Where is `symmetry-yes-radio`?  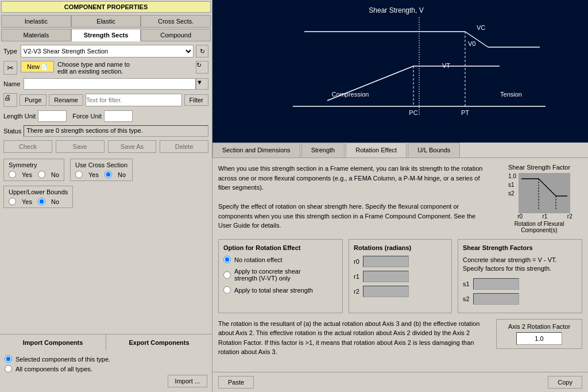 symmetry-yes-radio is located at coordinates (13, 175).